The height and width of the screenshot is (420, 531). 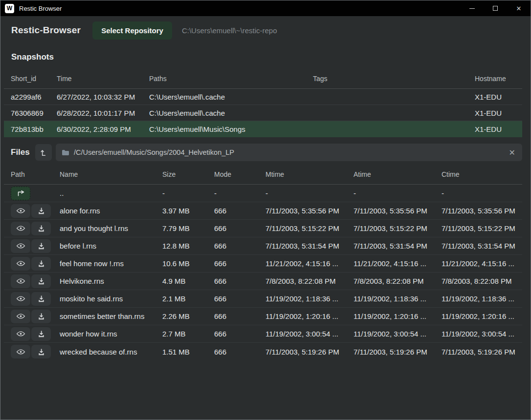 What do you see at coordinates (289, 152) in the screenshot?
I see `file-path-input: /C/Users/emuell/Music/Songs/2004_Helveti…` at bounding box center [289, 152].